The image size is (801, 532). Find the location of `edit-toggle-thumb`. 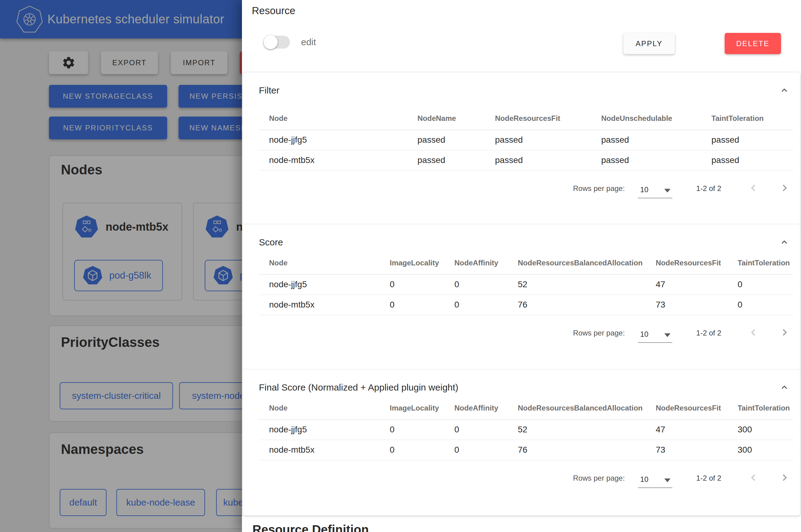

edit-toggle-thumb is located at coordinates (271, 42).